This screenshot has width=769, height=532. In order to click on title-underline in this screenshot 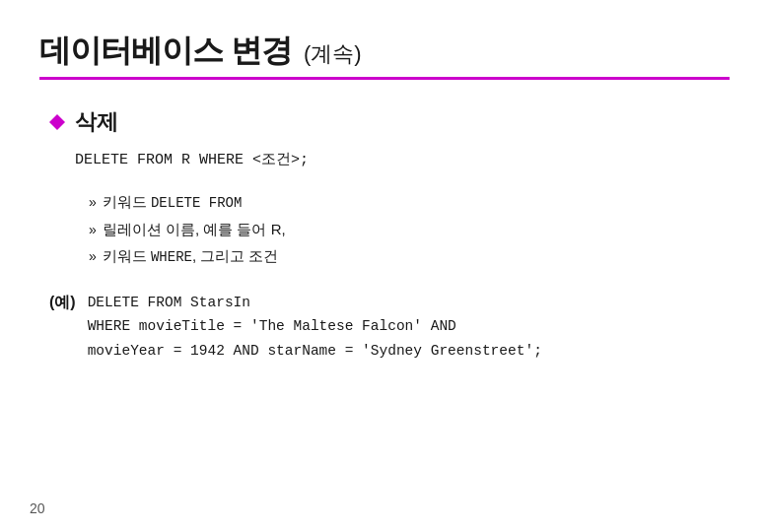, I will do `click(384, 79)`.